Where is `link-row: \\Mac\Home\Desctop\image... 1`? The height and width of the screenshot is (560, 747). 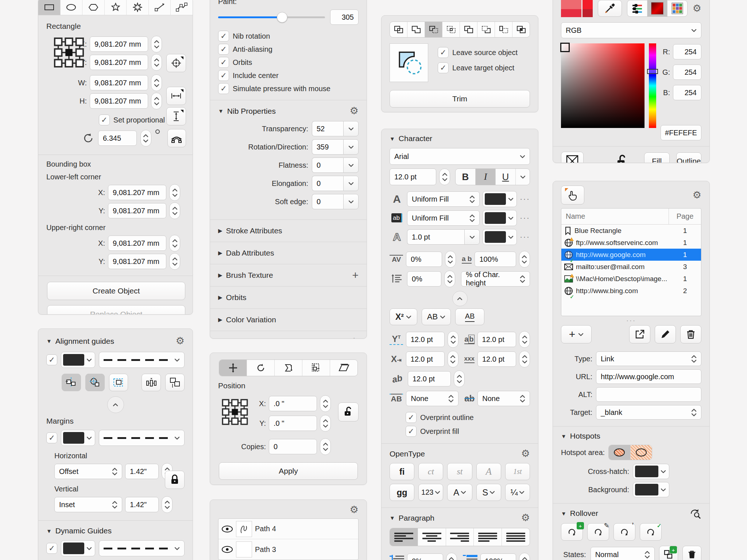
link-row: \\Mac\Home\Desctop\image... 1 is located at coordinates (631, 279).